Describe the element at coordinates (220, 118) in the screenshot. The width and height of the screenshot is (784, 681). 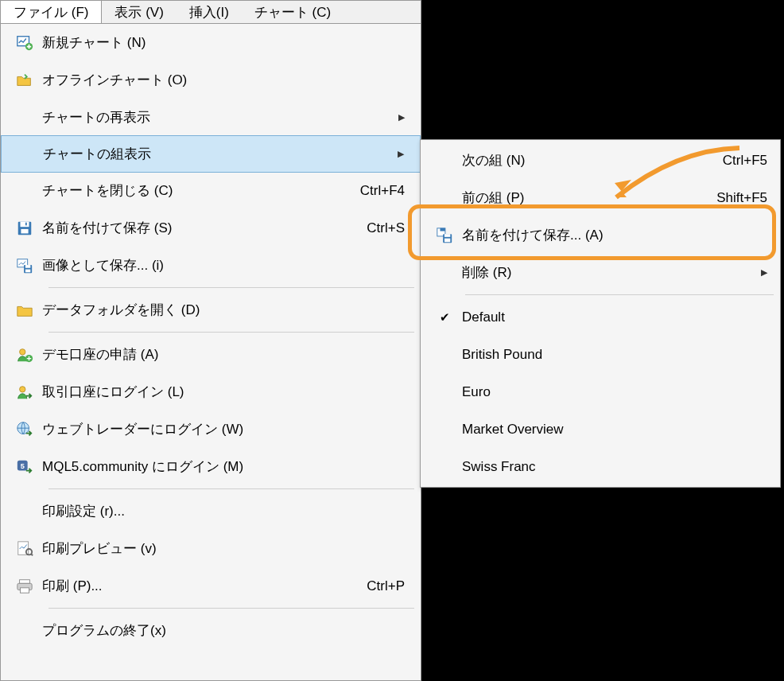
I see `menu-item-label: チャートの再表示` at that location.